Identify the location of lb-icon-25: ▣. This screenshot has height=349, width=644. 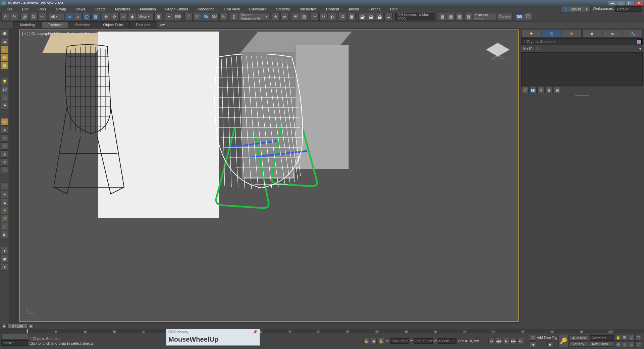
(5, 259).